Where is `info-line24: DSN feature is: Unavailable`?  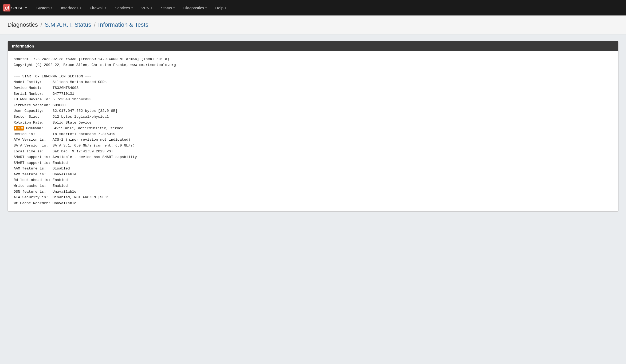
info-line24: DSN feature is: Unavailable is located at coordinates (45, 192).